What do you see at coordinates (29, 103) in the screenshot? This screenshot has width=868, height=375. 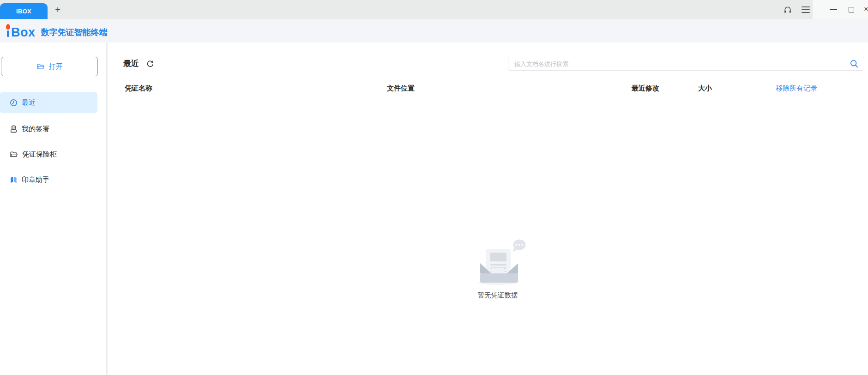 I see `sidebar-item-label: 最近` at bounding box center [29, 103].